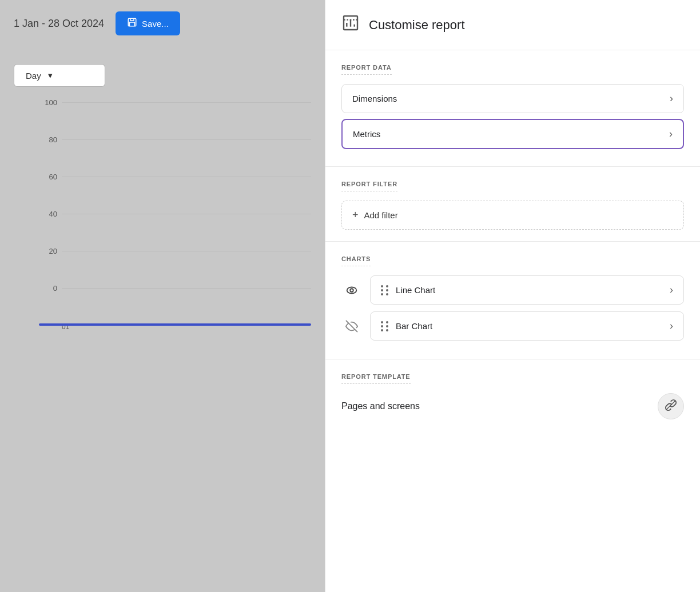 Image resolution: width=700 pixels, height=592 pixels. Describe the element at coordinates (512, 215) in the screenshot. I see `add-filter-item: + Add filter` at that location.